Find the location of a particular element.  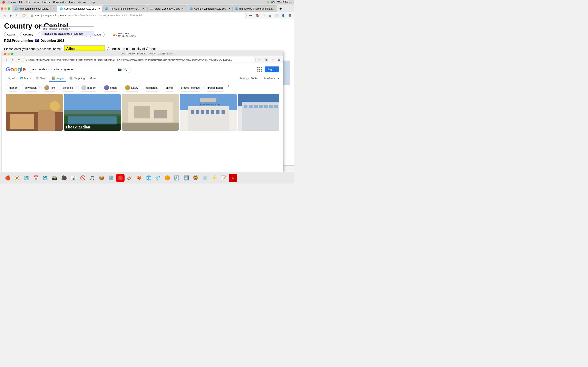

menu-file: File is located at coordinates (21, 2).